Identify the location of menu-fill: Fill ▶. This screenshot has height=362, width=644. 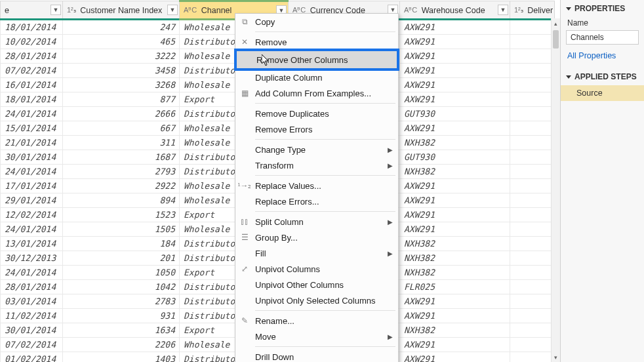
(317, 253).